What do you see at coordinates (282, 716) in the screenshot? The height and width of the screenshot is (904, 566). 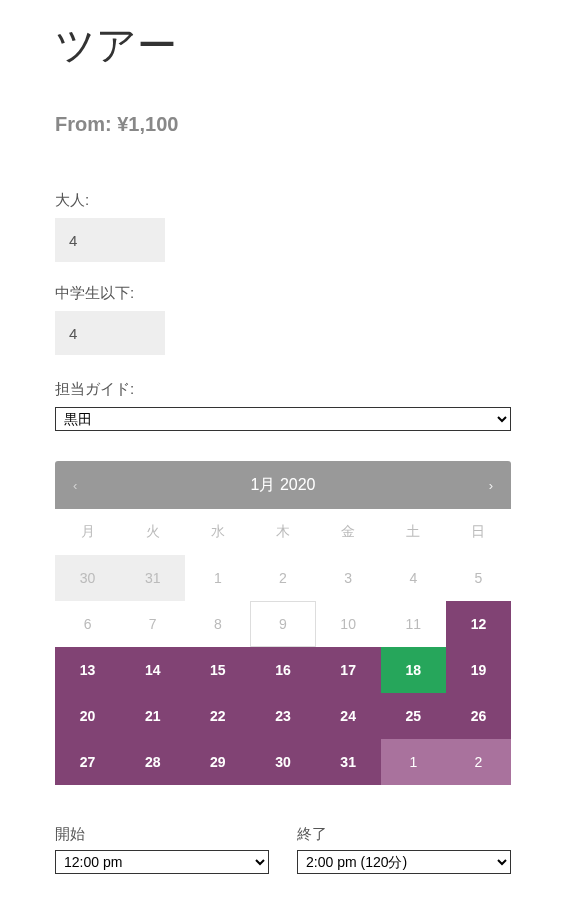 I see `calendar-day: 23` at bounding box center [282, 716].